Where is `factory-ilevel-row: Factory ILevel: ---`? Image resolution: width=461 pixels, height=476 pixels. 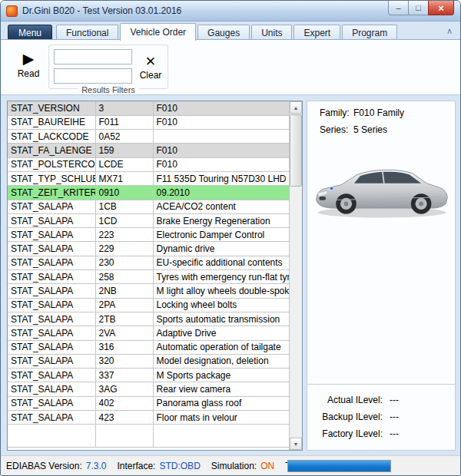
factory-ilevel-row: Factory ILevel: --- is located at coordinates (381, 434).